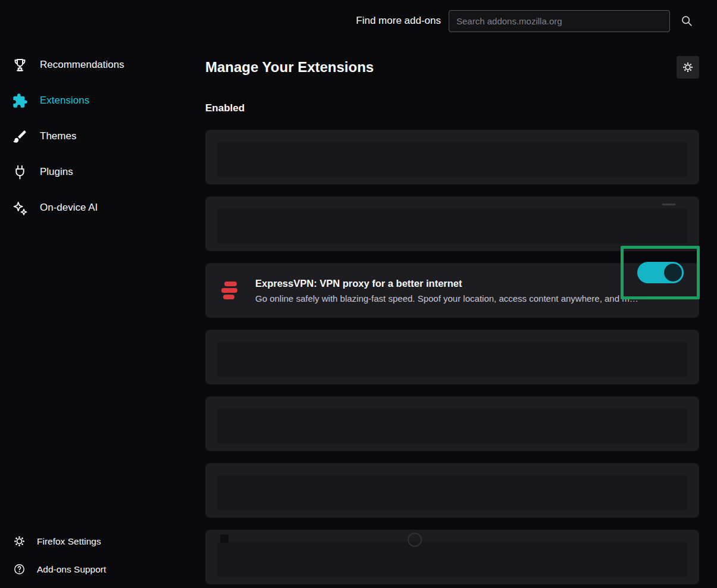 The height and width of the screenshot is (588, 717). What do you see at coordinates (58, 136) in the screenshot?
I see `sidebar-item-label: Themes` at bounding box center [58, 136].